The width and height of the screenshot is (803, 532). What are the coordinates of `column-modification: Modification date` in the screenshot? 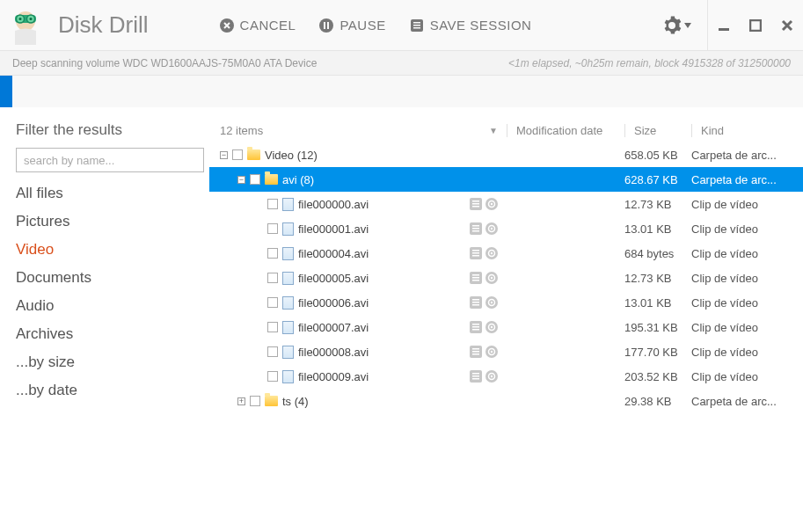 It's located at (566, 130).